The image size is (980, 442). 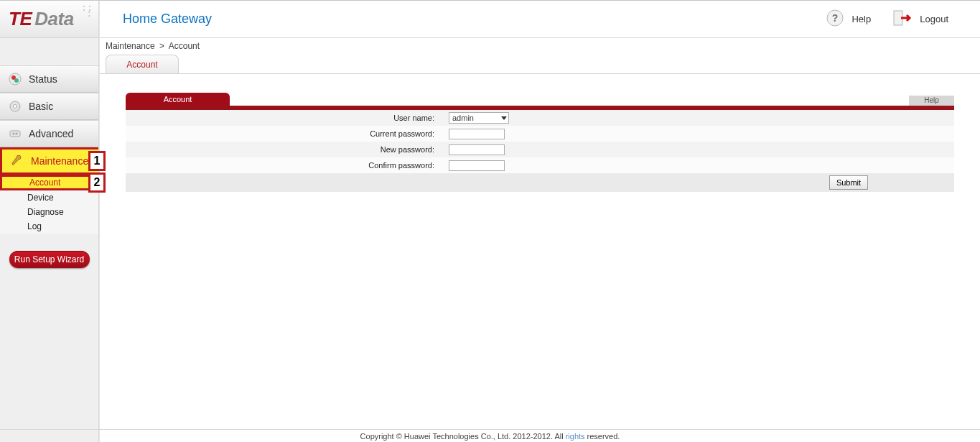 What do you see at coordinates (932, 101) in the screenshot?
I see `section-help-label: Help` at bounding box center [932, 101].